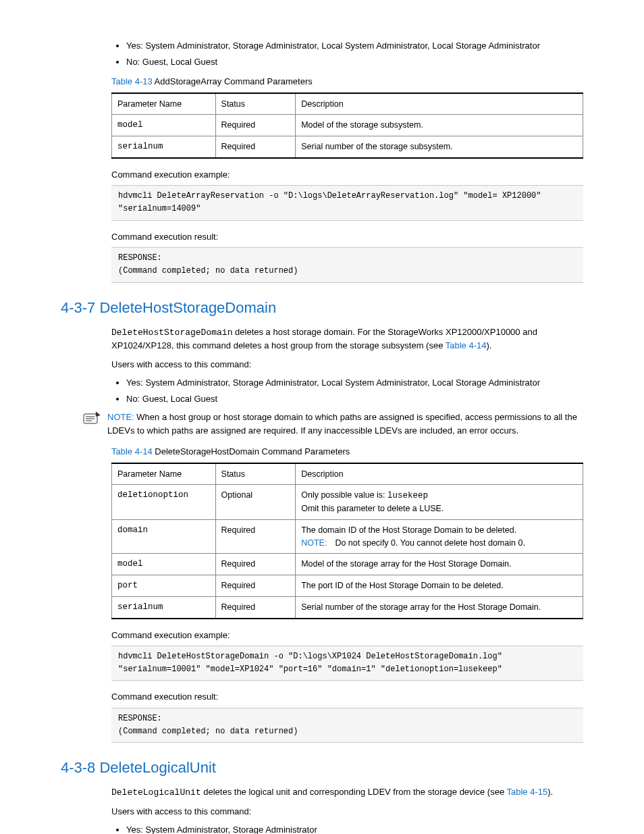 The image size is (644, 834). What do you see at coordinates (344, 495) in the screenshot?
I see `desc-text: Only possible value is:` at bounding box center [344, 495].